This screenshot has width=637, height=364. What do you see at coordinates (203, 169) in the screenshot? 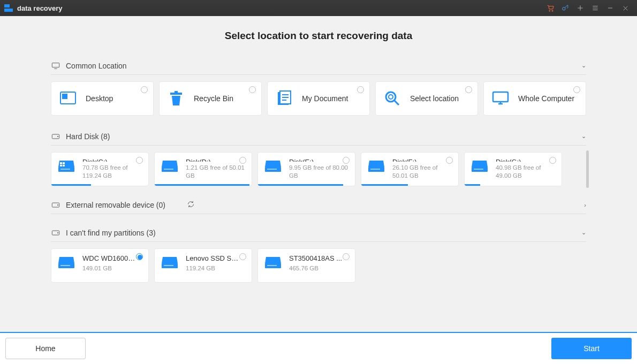
I see `disk-card: Disk(D:)1.21 GB free of 50.01 GB` at bounding box center [203, 169].